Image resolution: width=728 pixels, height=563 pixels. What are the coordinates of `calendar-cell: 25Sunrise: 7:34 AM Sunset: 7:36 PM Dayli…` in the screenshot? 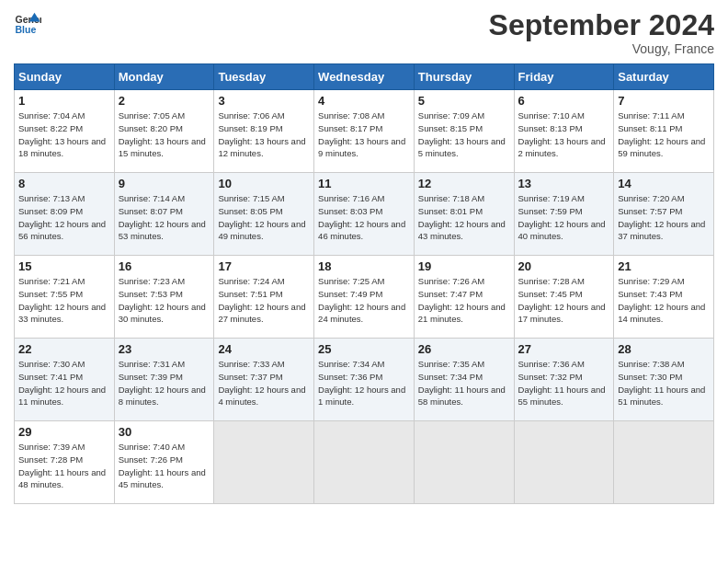 It's located at (364, 380).